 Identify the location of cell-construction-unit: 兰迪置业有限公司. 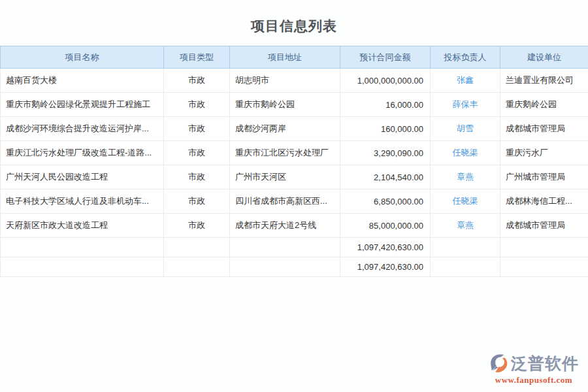
(544, 81).